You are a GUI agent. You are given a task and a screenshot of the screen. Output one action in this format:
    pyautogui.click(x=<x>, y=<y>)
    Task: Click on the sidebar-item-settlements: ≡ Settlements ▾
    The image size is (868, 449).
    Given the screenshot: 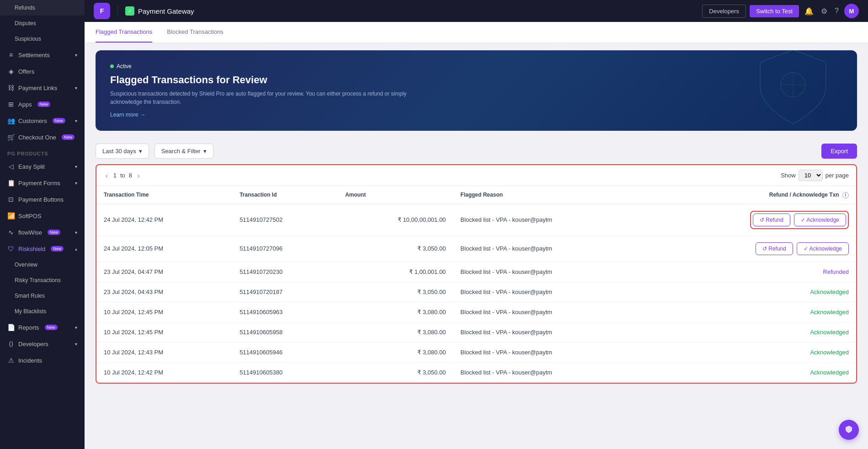 What is the action you would take?
    pyautogui.click(x=42, y=55)
    